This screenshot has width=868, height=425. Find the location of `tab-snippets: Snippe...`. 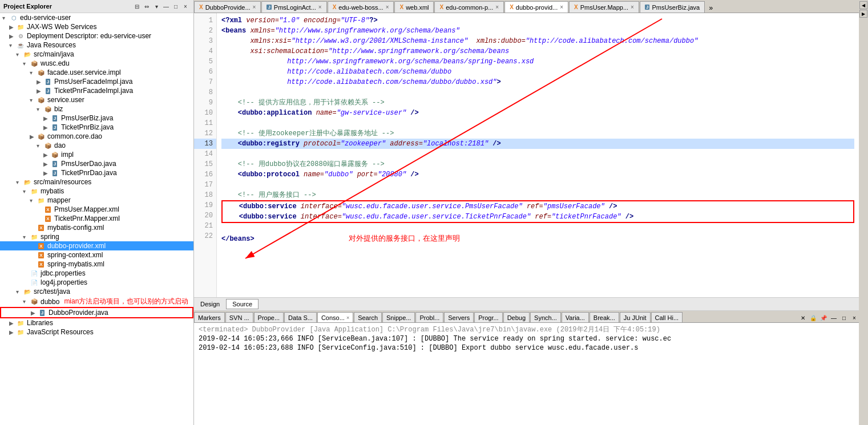

tab-snippets: Snippe... is located at coordinates (398, 317).